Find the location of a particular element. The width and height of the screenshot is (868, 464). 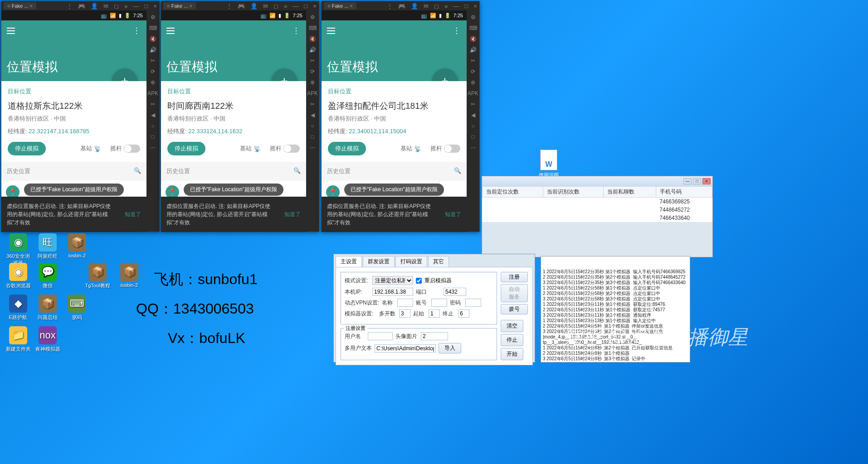

table-row: 7448645272 is located at coordinates (598, 210).